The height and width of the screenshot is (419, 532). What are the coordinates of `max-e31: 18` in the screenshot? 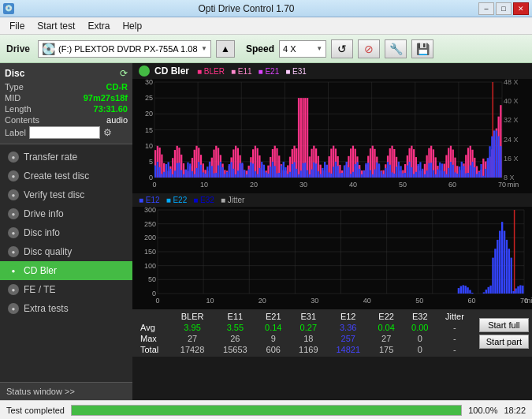 It's located at (308, 339).